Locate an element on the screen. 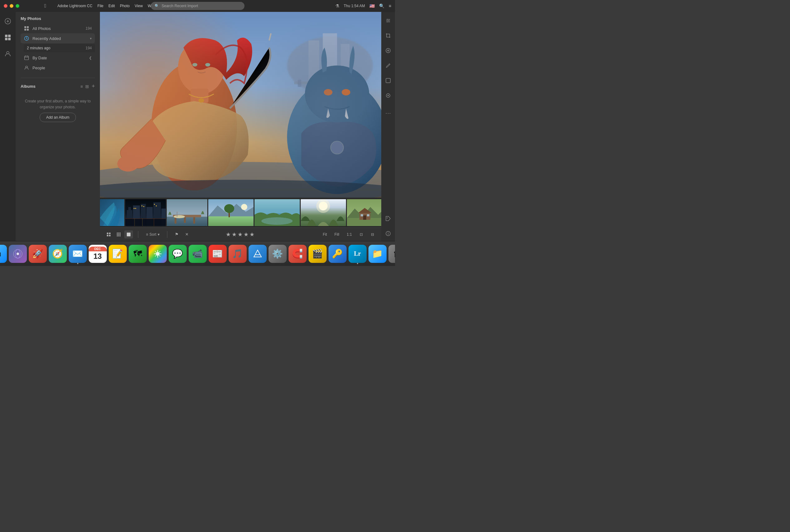 The height and width of the screenshot is (532, 790). star-1: ★ is located at coordinates (228, 234).